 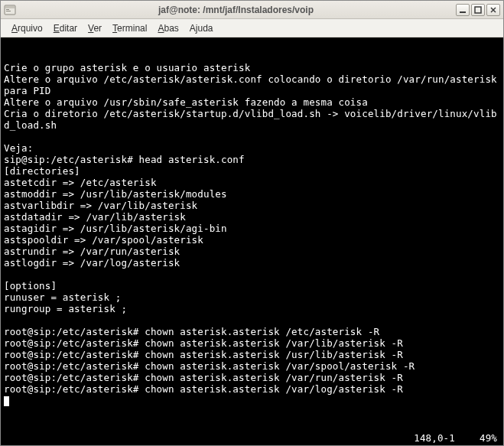 What do you see at coordinates (28, 28) in the screenshot?
I see `menu-arquivo: Arquivo` at bounding box center [28, 28].